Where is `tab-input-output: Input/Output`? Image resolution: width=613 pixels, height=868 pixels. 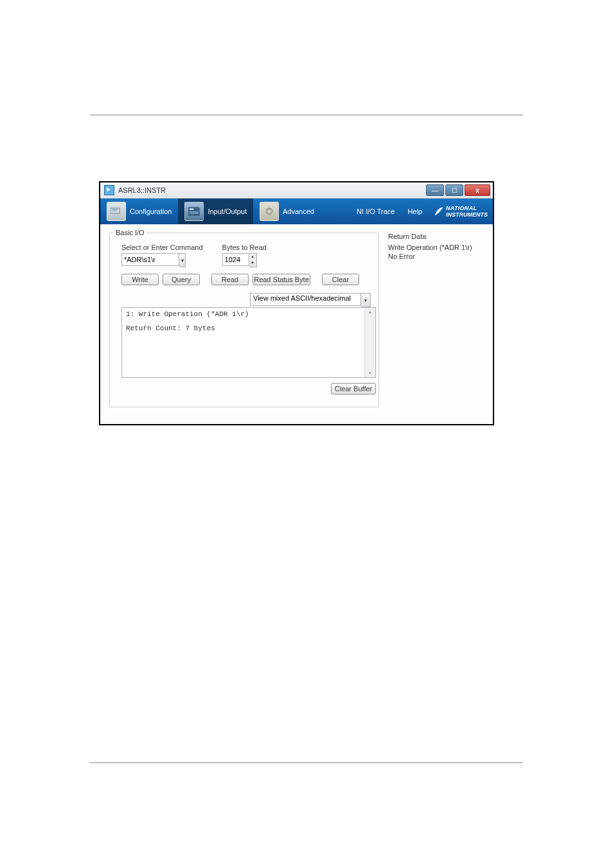
tab-input-output: Input/Output is located at coordinates (216, 211).